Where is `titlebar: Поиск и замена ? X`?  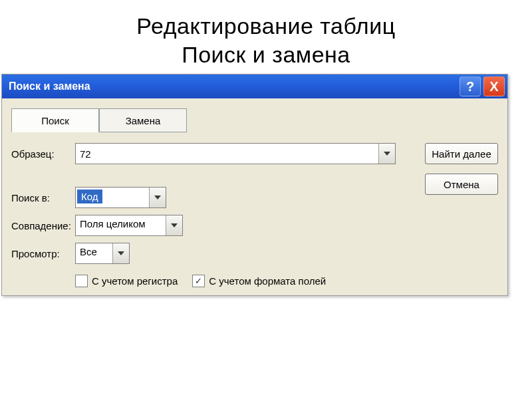 titlebar: Поиск и замена ? X is located at coordinates (255, 86).